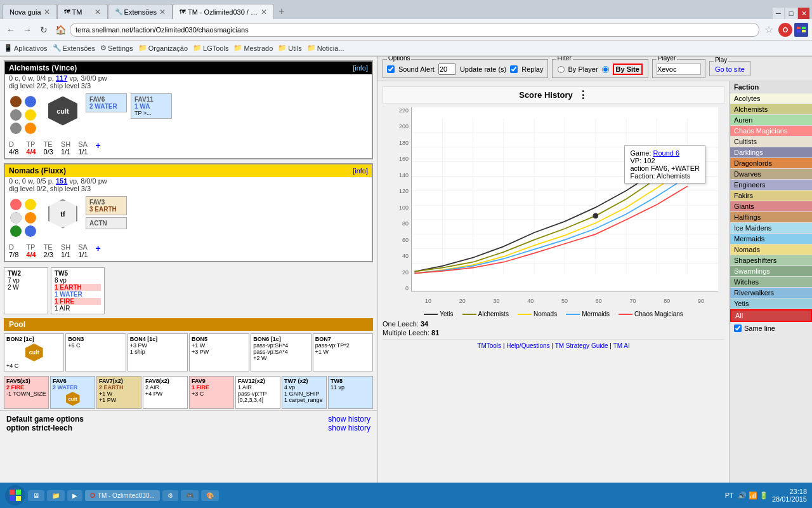  I want to click on filter-by-site, so click(605, 70).